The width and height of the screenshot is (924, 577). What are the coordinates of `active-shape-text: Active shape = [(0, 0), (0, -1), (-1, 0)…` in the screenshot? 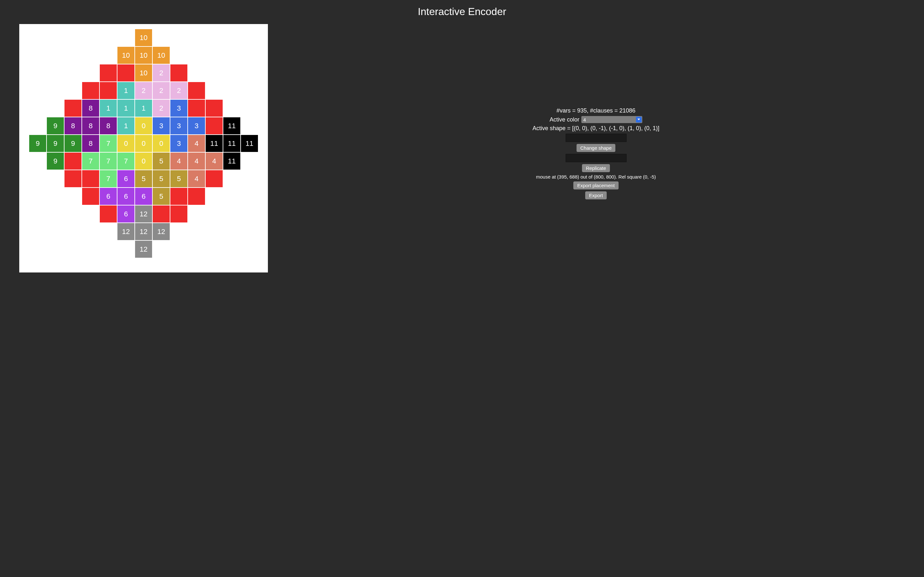 It's located at (596, 128).